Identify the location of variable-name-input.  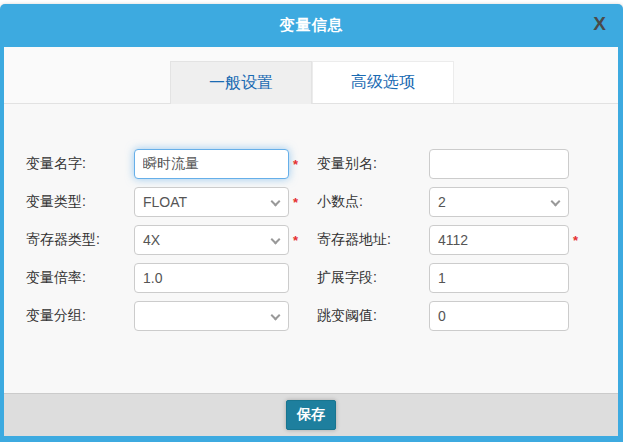
(212, 164).